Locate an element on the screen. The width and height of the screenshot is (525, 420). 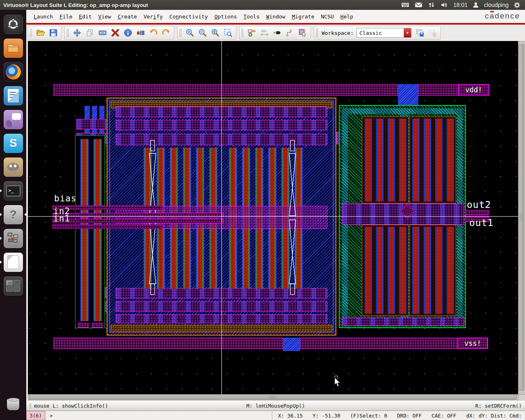
in1-label: in1 is located at coordinates (62, 219).